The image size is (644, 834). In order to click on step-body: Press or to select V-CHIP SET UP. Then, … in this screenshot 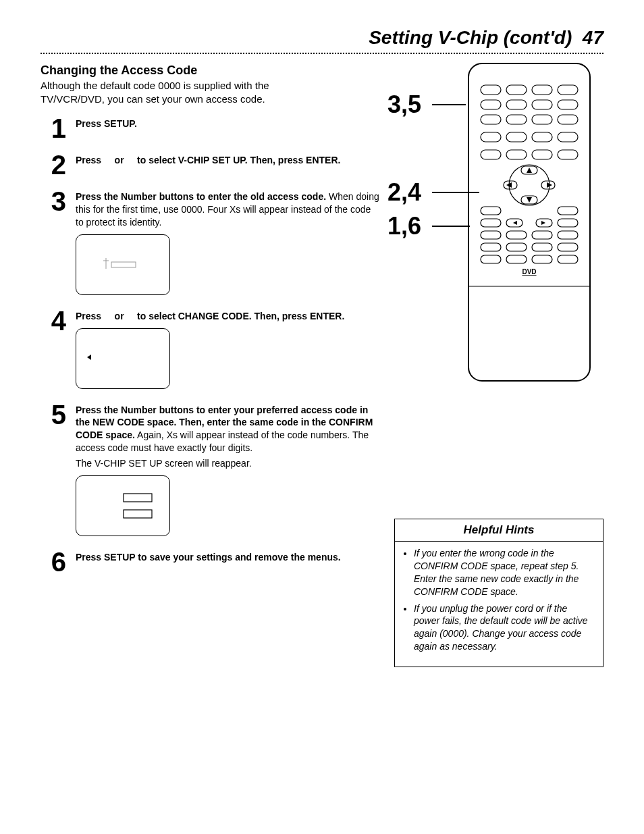, I will do `click(228, 159)`.